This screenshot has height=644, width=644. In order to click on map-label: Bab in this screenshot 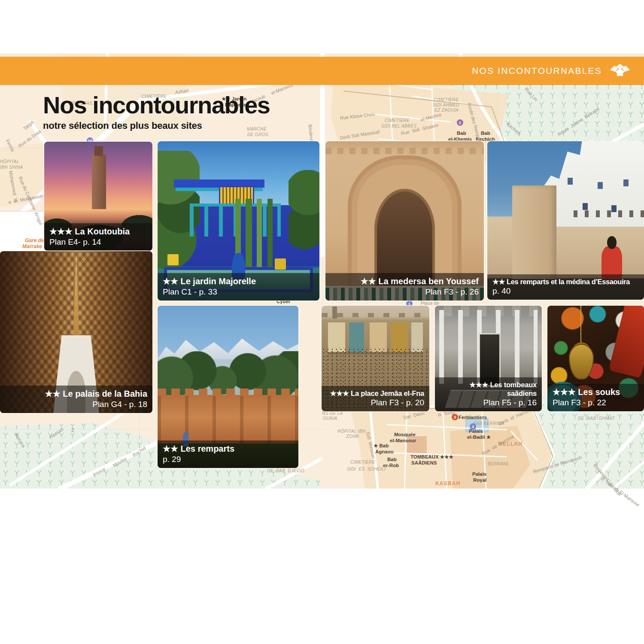, I will do `click(462, 133)`.